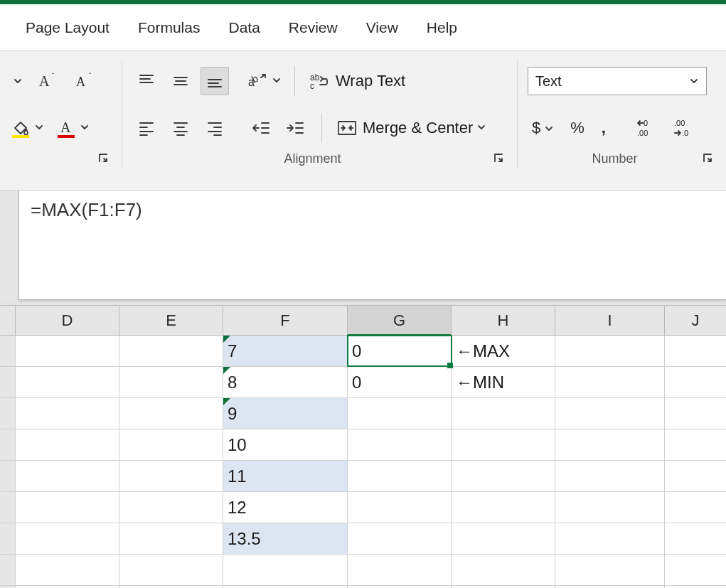 This screenshot has width=726, height=588. What do you see at coordinates (104, 159) in the screenshot?
I see `font-dialog-launcher` at bounding box center [104, 159].